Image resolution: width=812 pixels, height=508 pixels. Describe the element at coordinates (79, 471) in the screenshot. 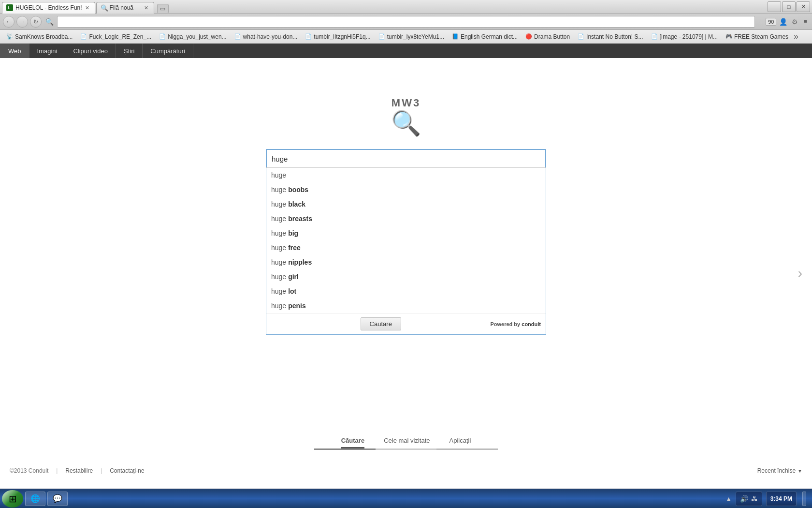

I see `footer-restore: Restabilire` at that location.